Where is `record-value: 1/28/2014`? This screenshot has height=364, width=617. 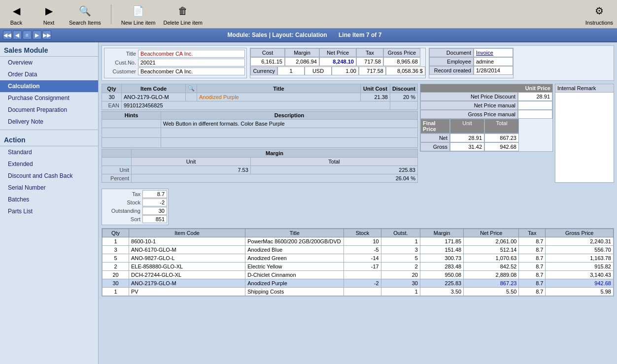 record-value: 1/28/2014 is located at coordinates (493, 70).